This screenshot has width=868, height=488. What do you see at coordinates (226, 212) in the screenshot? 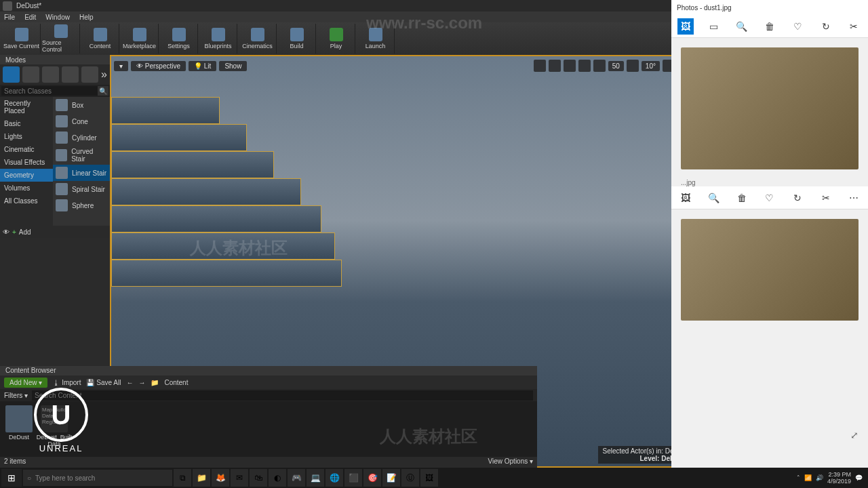
I see `linear-stair-mesh` at bounding box center [226, 212].